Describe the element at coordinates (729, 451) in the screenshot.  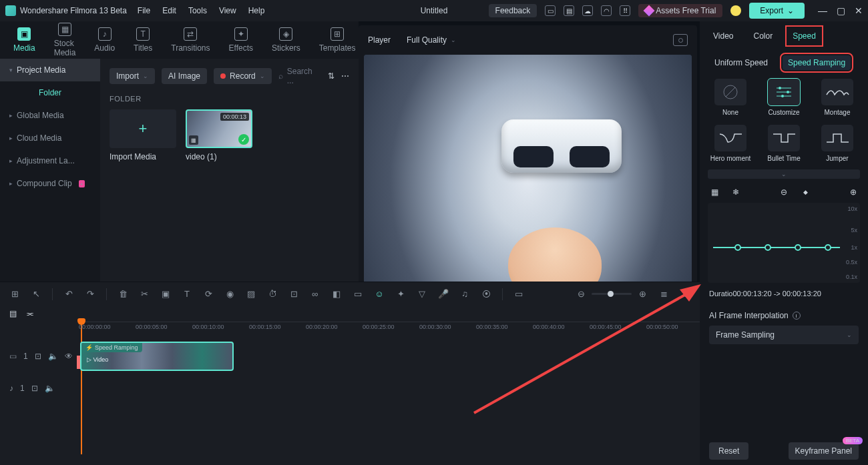
I see `reset-button: Reset` at that location.